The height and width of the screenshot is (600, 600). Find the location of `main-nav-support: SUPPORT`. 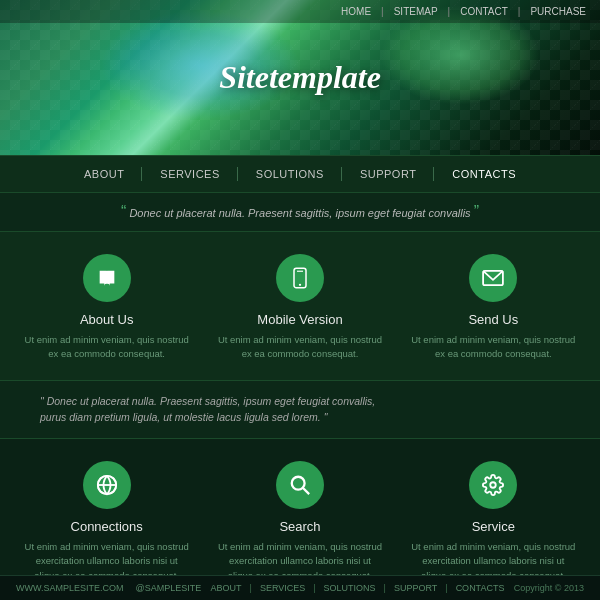

main-nav-support: SUPPORT is located at coordinates (388, 174).